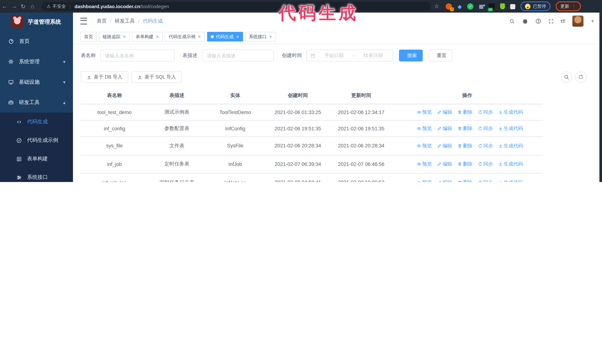 The image size is (602, 364). Describe the element at coordinates (37, 122) in the screenshot. I see `sidebar-subitem-0: 代码生成` at that location.